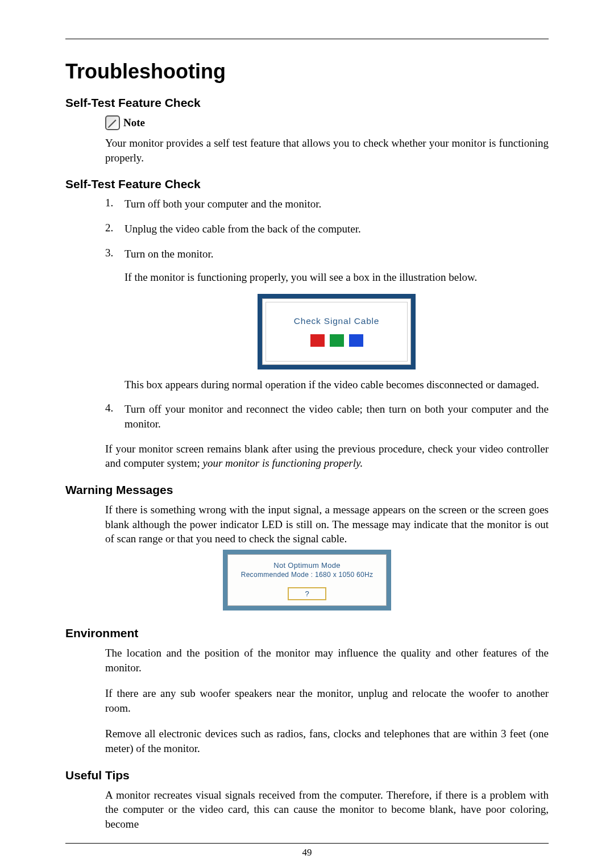 The image size is (614, 868). I want to click on self-test-intro-paragraph: Your monitor provides a self test featur…, so click(327, 150).